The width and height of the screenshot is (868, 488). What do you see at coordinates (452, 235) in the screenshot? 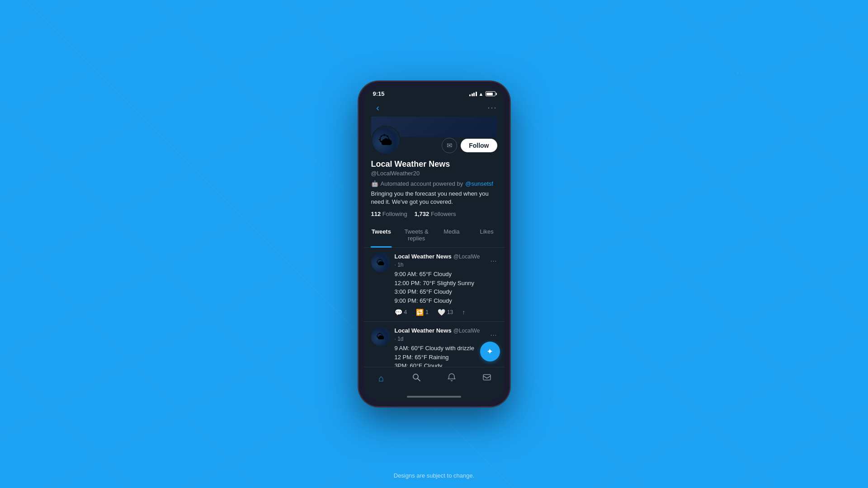
I see `tab-media: Media` at bounding box center [452, 235].